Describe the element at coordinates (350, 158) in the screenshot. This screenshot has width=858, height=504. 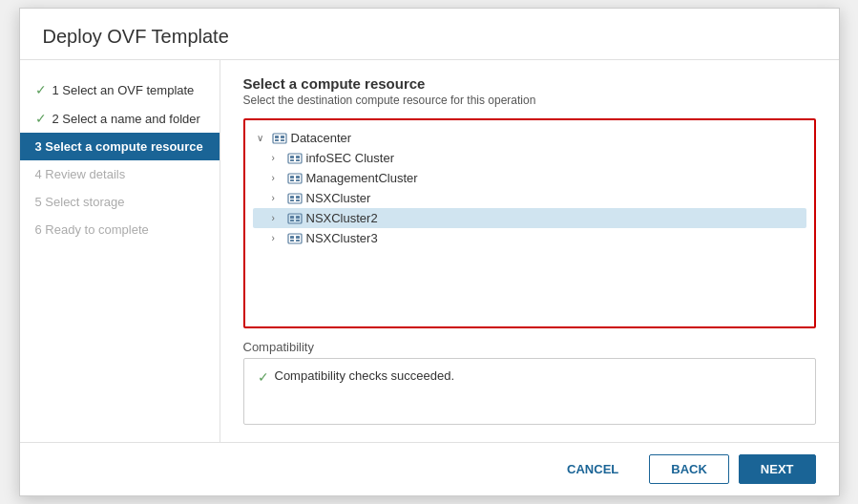
I see `tree-label-infosec: infoSEC Cluster` at that location.